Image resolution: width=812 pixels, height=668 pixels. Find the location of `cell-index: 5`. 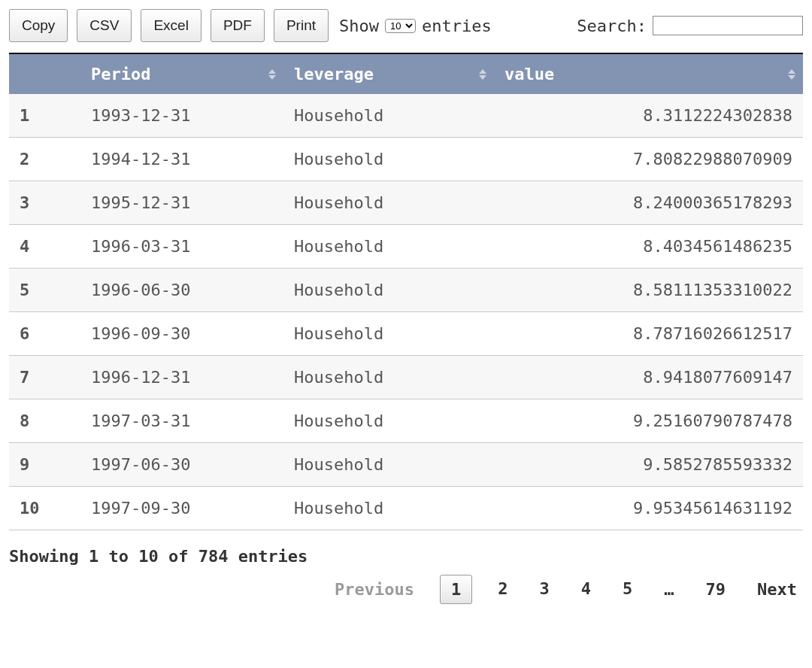

cell-index: 5 is located at coordinates (45, 290).